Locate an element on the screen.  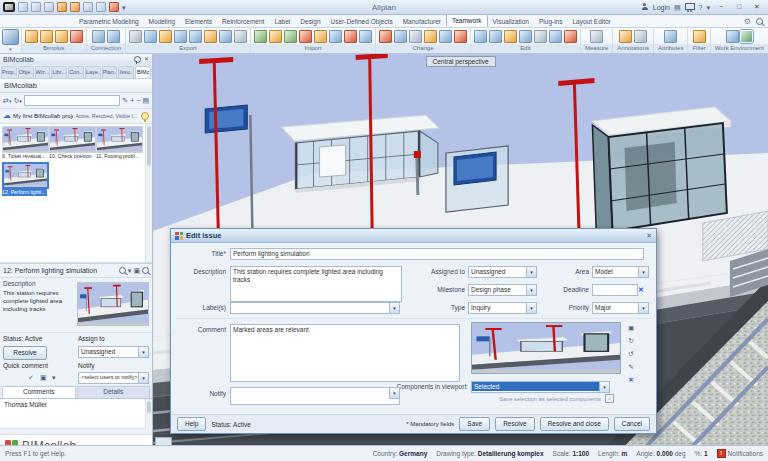
dialog-title-bar: Edit issue ✕ is located at coordinates (414, 236).